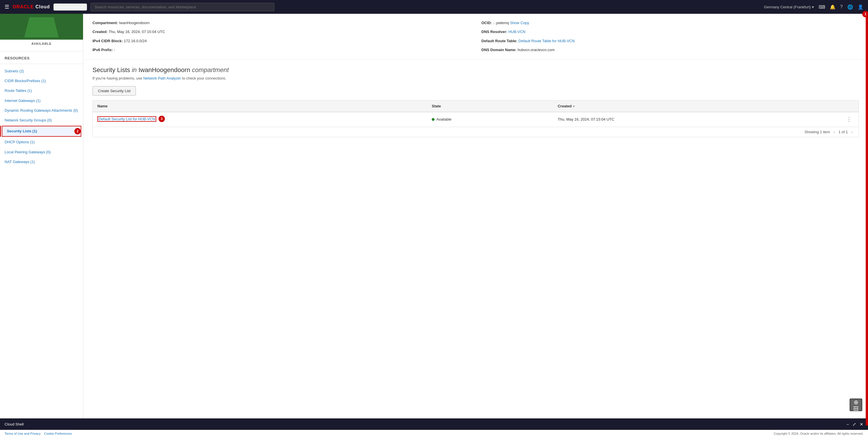  What do you see at coordinates (41, 131) in the screenshot?
I see `sidebar-item-security-lists-wrapper: Security Lists (1) 2` at bounding box center [41, 131].